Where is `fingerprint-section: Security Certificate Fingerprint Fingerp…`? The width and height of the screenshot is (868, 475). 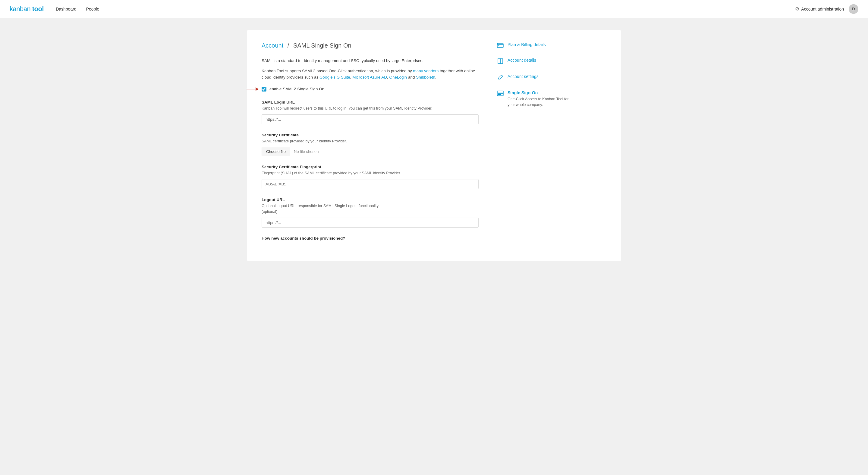
fingerprint-section: Security Certificate Fingerprint Fingerp… is located at coordinates (370, 177).